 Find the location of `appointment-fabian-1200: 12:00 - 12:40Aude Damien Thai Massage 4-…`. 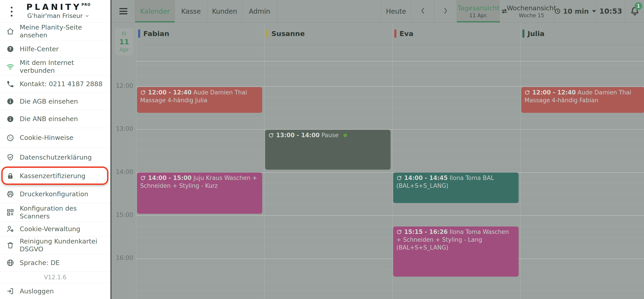

appointment-fabian-1200: 12:00 - 12:40Aude Damien Thai Massage 4-… is located at coordinates (200, 100).